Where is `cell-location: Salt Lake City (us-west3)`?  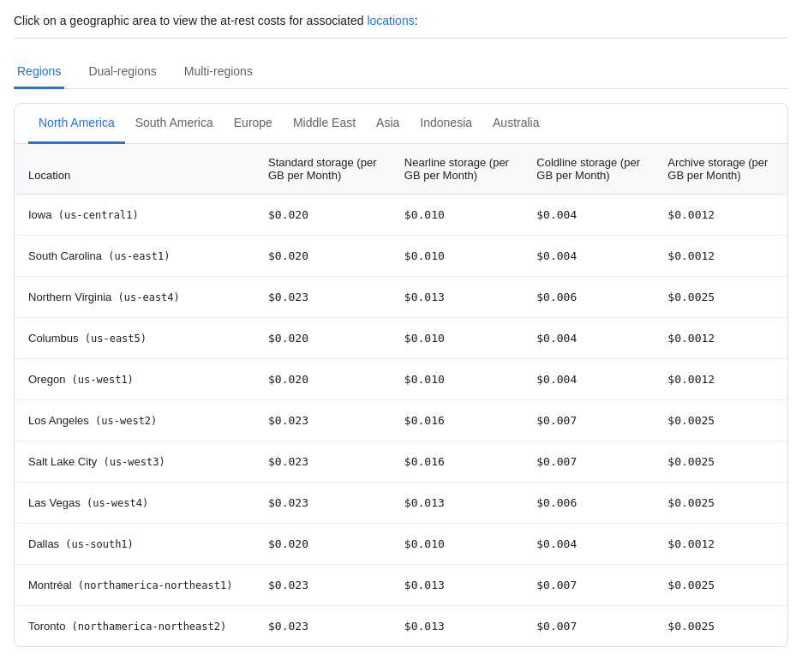 cell-location: Salt Lake City (us-west3) is located at coordinates (135, 462).